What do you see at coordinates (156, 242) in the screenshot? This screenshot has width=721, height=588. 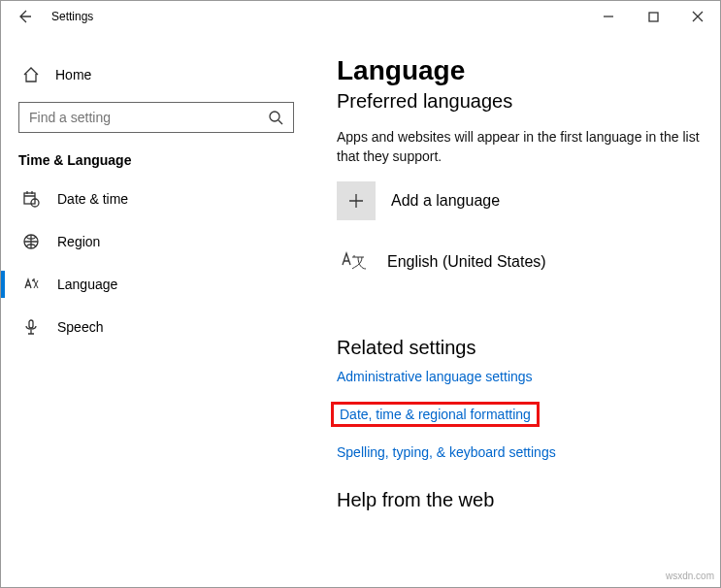 I see `sidebar-item-region: Region` at bounding box center [156, 242].